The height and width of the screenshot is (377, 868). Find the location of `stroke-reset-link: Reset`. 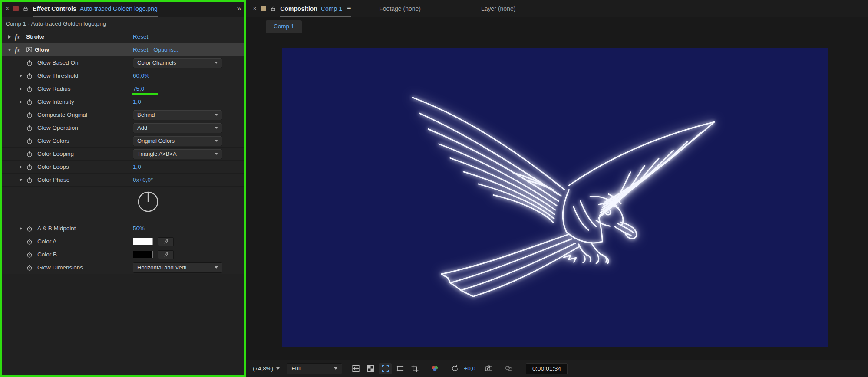

stroke-reset-link: Reset is located at coordinates (141, 36).